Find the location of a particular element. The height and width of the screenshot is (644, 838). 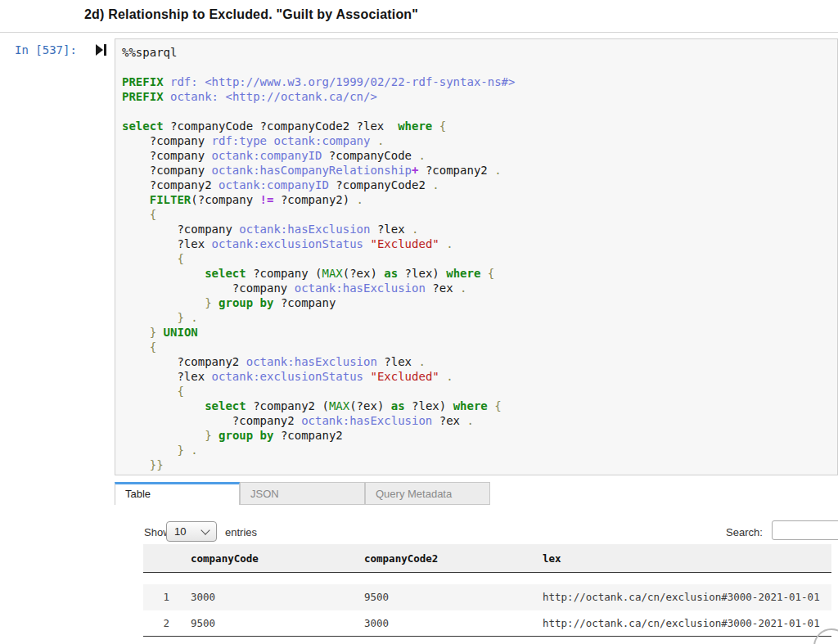

chevron-down-icon is located at coordinates (205, 530).